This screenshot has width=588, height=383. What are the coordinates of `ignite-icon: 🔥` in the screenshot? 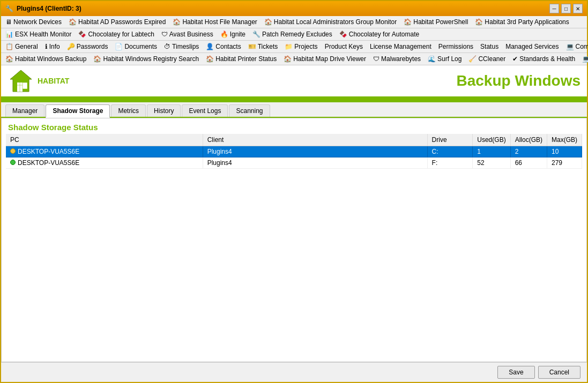 It's located at (224, 34).